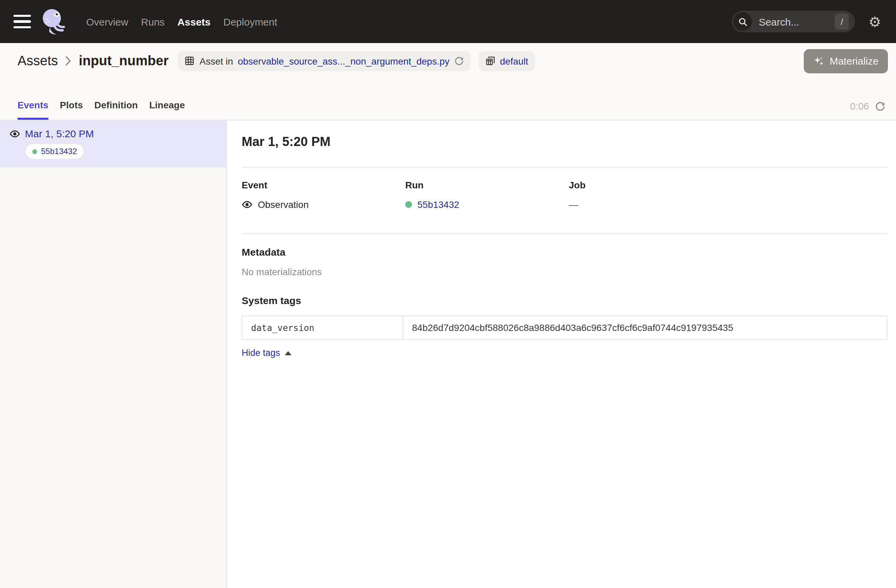  Describe the element at coordinates (459, 61) in the screenshot. I see `reload-icon` at that location.